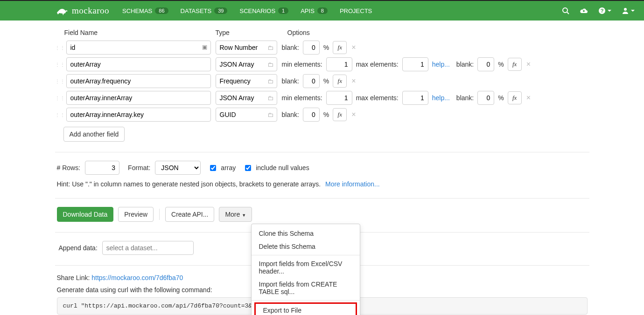 This screenshot has height=315, width=644. Describe the element at coordinates (204, 11) in the screenshot. I see `nav-datasets: DATASETS39` at that location.